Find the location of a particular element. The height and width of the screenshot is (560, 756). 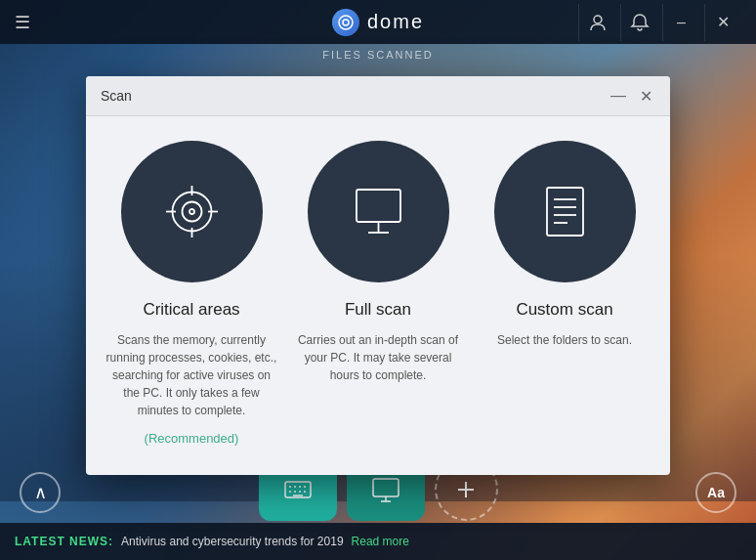

news-label: LATEST NEWS: is located at coordinates (64, 541).